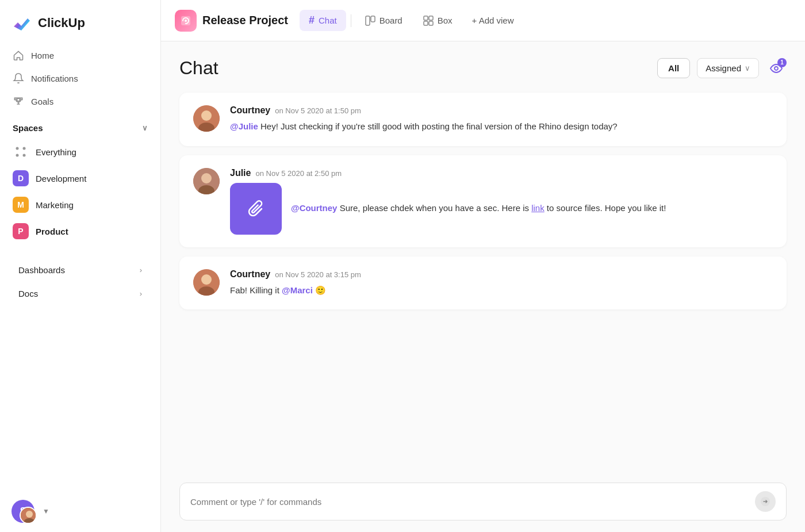 The image size is (805, 532). Describe the element at coordinates (765, 502) in the screenshot. I see `send-button` at that location.